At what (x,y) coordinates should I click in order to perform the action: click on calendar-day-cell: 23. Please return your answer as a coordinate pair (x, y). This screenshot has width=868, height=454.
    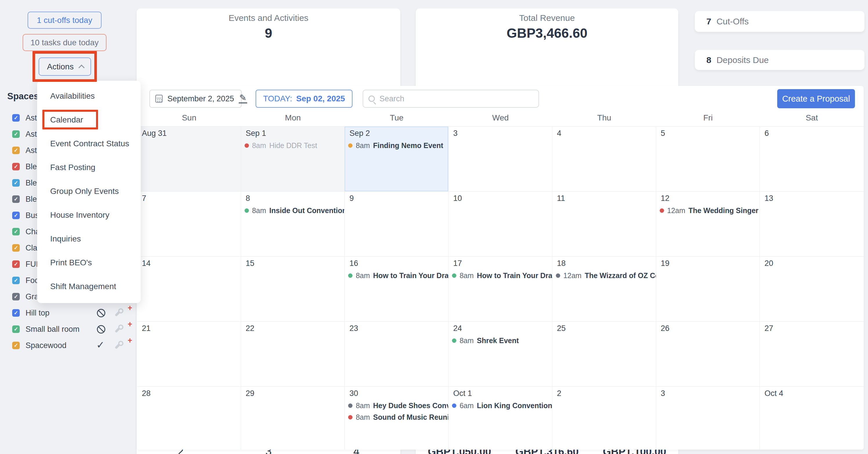
    Looking at the image, I should click on (397, 354).